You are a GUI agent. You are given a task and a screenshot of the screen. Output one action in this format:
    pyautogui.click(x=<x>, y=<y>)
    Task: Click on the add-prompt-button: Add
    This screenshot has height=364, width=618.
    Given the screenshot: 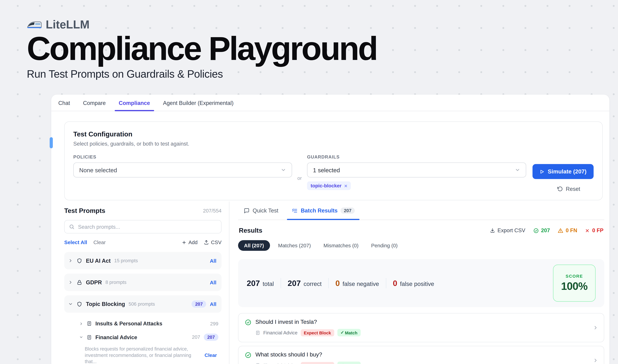 What is the action you would take?
    pyautogui.click(x=190, y=242)
    